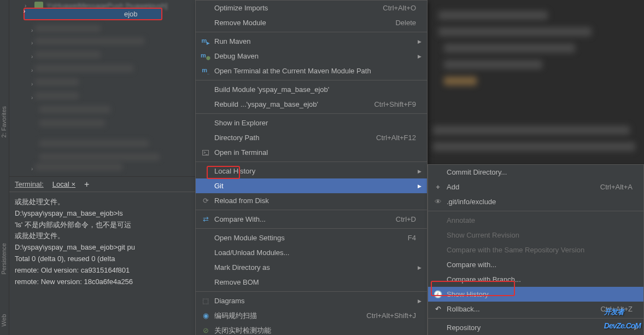  I want to click on menu-label: Rebuild ...'yspay_ma_base_ejob', so click(294, 104).